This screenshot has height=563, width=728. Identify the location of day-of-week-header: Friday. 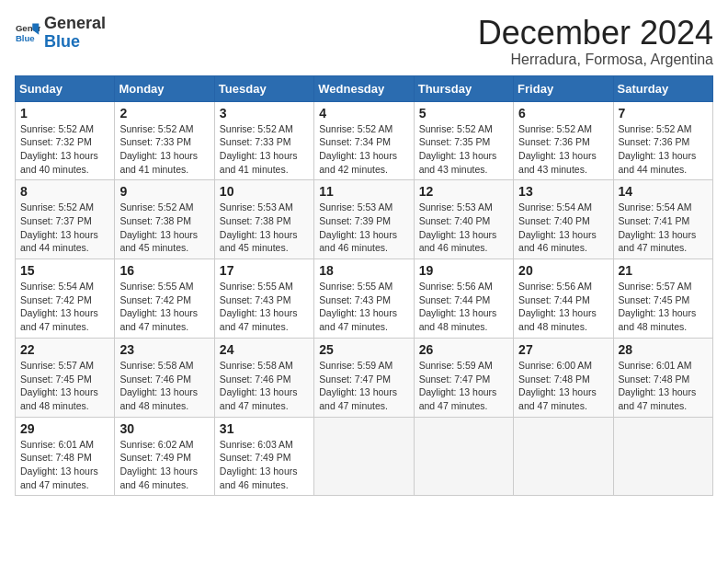
(563, 88).